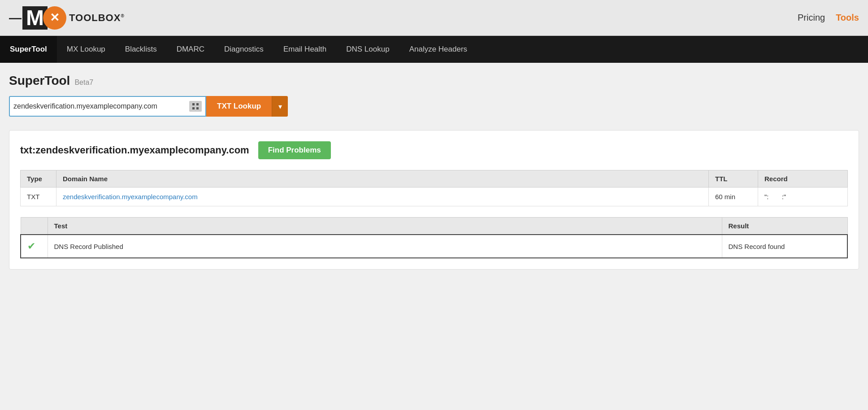  Describe the element at coordinates (55, 18) in the screenshot. I see `logo-x-icon: ✕` at that location.